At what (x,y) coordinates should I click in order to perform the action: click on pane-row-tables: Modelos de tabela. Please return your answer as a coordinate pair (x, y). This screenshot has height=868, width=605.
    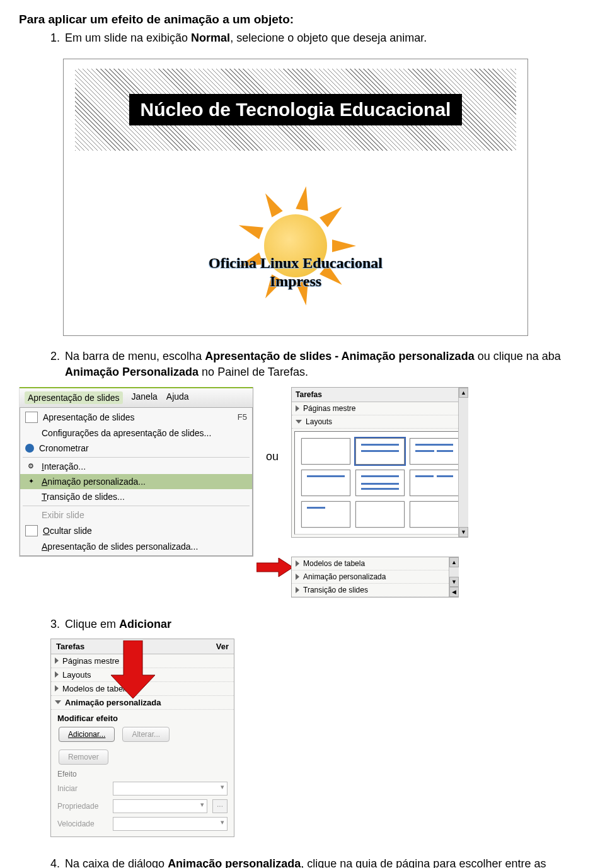
    Looking at the image, I should click on (376, 564).